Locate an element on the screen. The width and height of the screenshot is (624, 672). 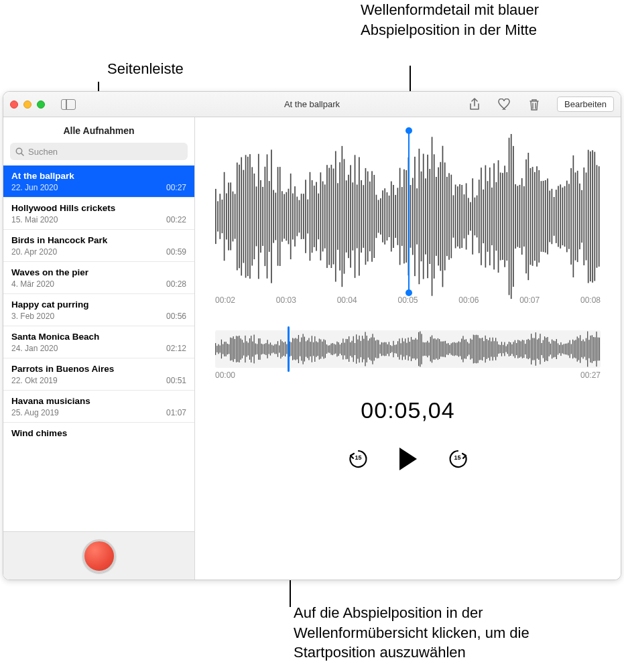
list-item: Birds in Hancock Park20. Apr 202000:59 is located at coordinates (99, 246).